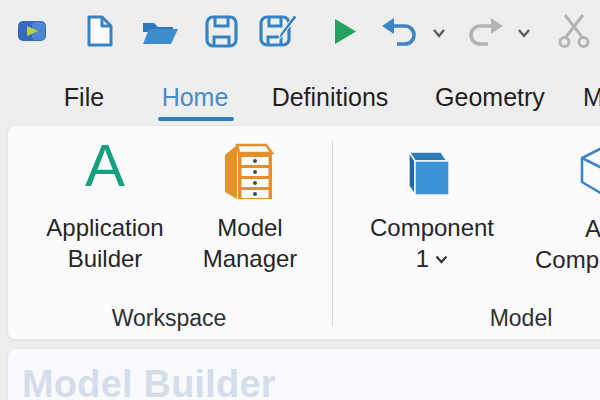 The height and width of the screenshot is (400, 600). I want to click on undo-icon, so click(400, 32).